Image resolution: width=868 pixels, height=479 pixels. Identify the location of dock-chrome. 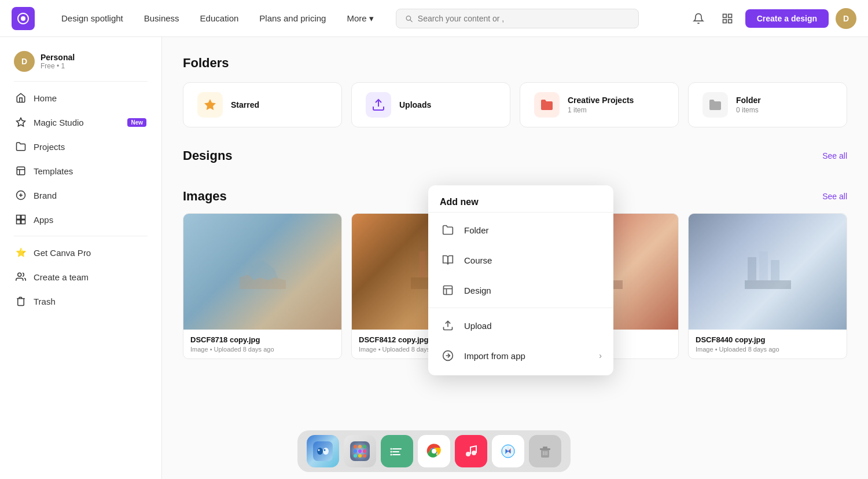
(434, 451).